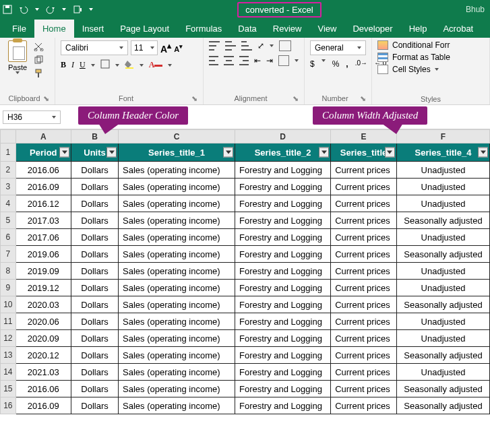  I want to click on col-header-f: F, so click(443, 137).